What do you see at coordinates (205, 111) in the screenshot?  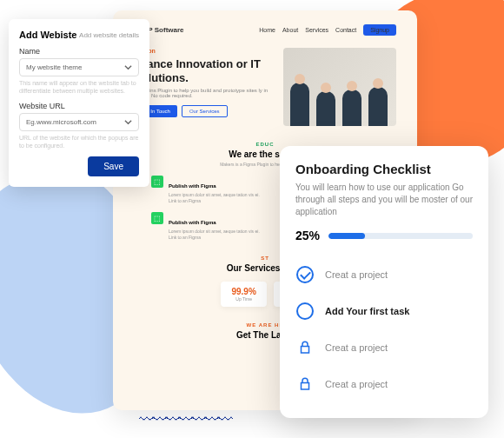 I see `our-services-button: Our Services` at bounding box center [205, 111].